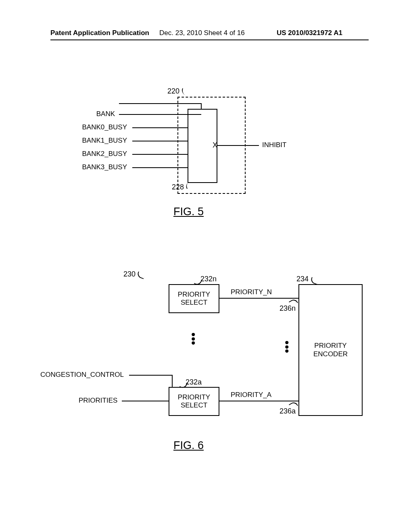 Image resolution: width=413 pixels, height=532 pixels. I want to click on ref-234: 234, so click(302, 279).